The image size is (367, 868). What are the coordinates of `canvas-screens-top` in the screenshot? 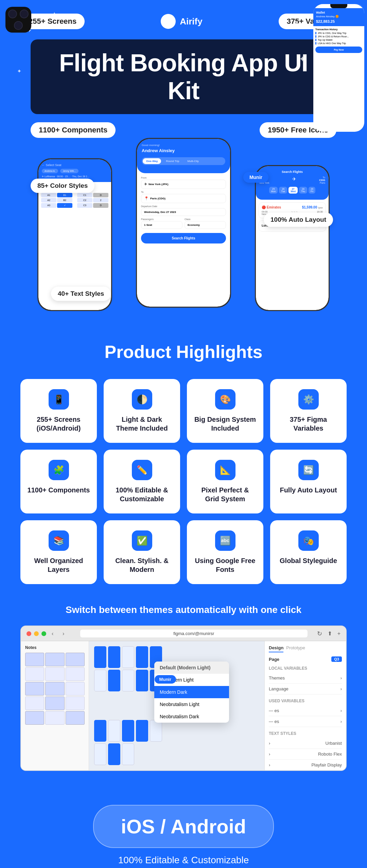 It's located at (128, 669).